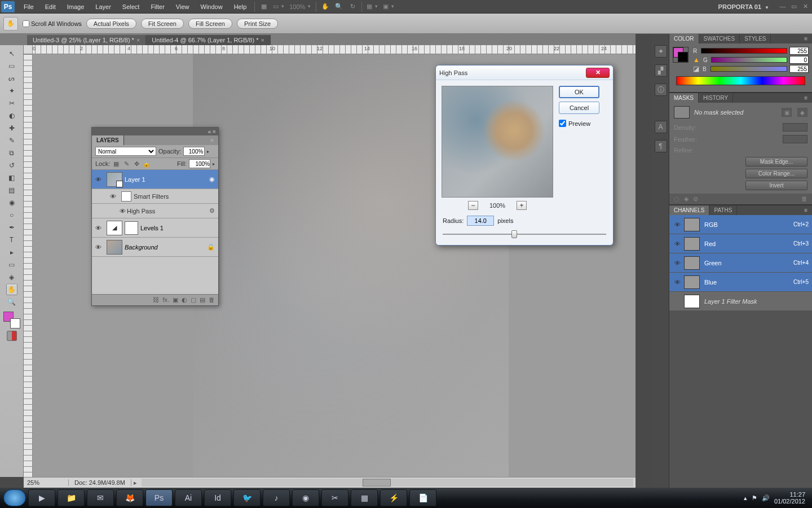 This screenshot has width=812, height=508. What do you see at coordinates (126, 164) in the screenshot?
I see `lock-pixels-icon: ✎` at bounding box center [126, 164].